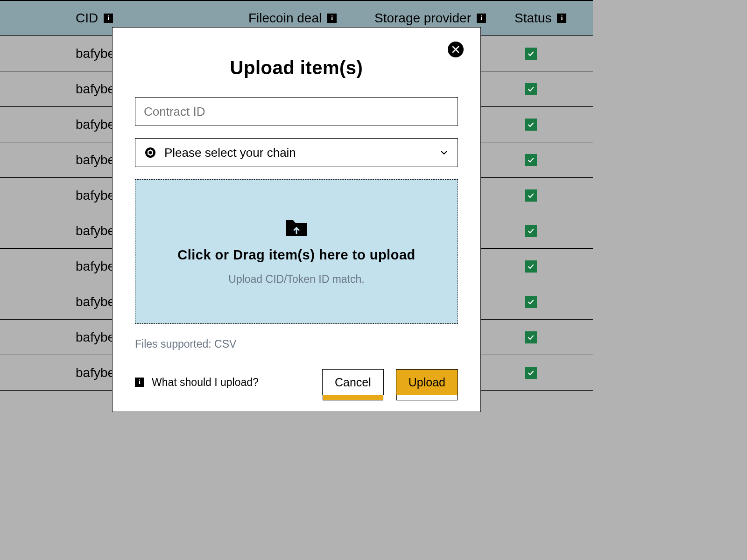 The height and width of the screenshot is (560, 747). I want to click on dropzone-subtitle: Upload CID/Token ID match., so click(296, 279).